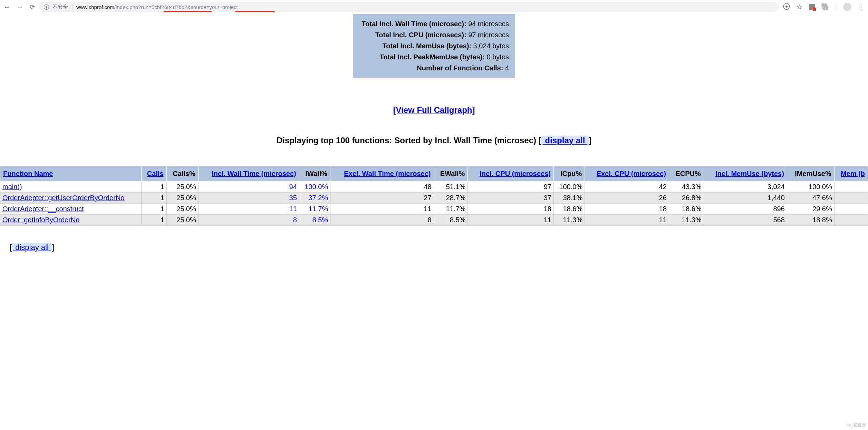  Describe the element at coordinates (686, 174) in the screenshot. I see `th-ecpu-pct: ECPU%` at that location.